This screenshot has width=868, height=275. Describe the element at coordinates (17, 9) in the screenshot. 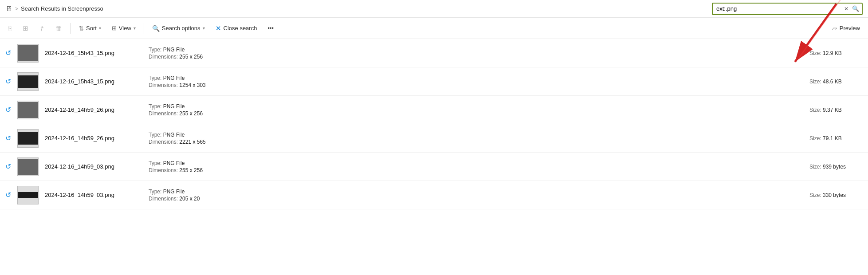

I see `breadcrumb-chevron: >` at that location.